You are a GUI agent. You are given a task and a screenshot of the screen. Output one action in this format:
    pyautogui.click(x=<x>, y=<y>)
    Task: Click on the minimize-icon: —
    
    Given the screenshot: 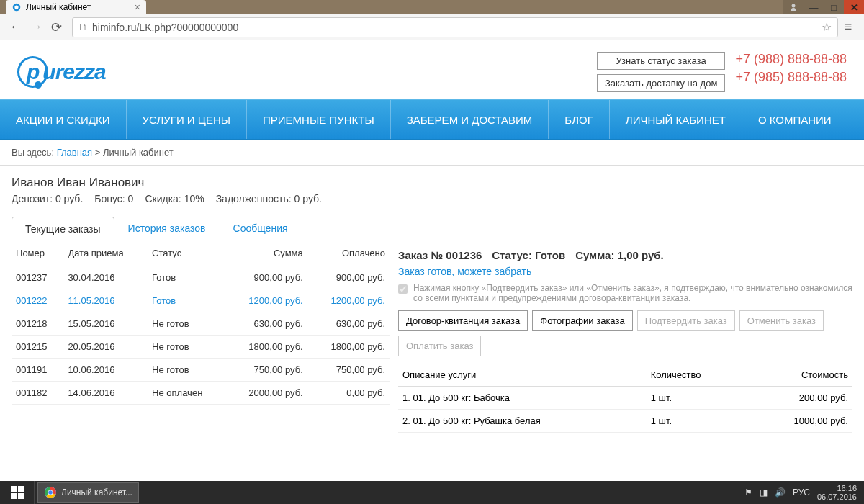 What is the action you would take?
    pyautogui.click(x=814, y=7)
    